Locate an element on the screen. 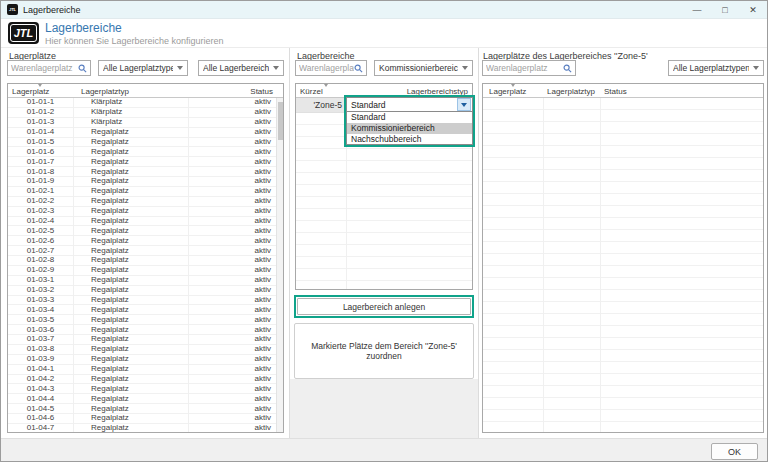 The image size is (768, 462). cell: 01-01-7 is located at coordinates (40, 162).